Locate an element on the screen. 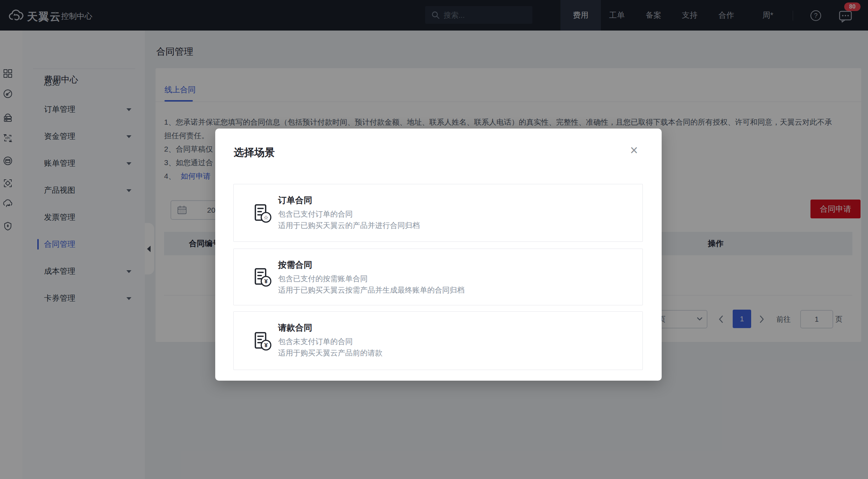 The width and height of the screenshot is (868, 479). icon-badge-glyph: ☆ is located at coordinates (266, 217).